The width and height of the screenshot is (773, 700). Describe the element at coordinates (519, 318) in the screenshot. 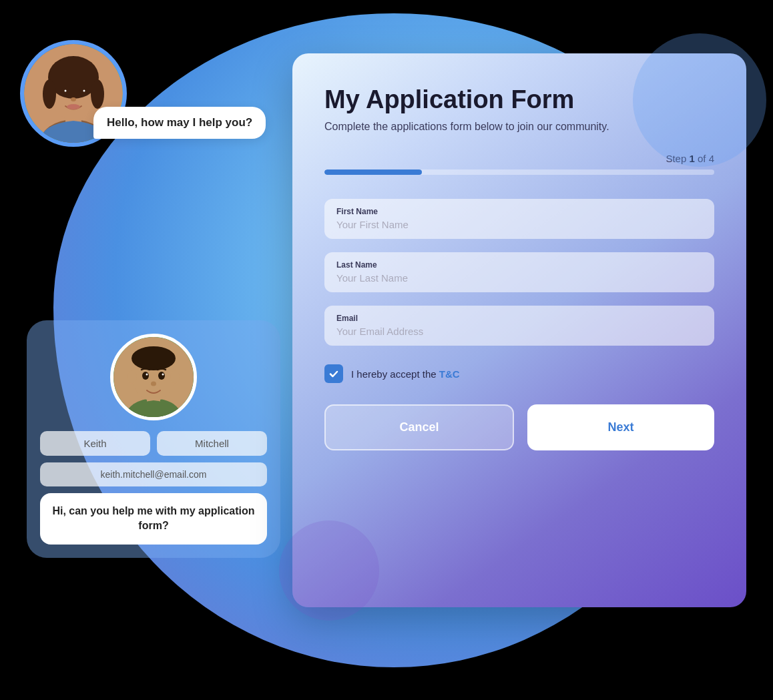

I see `email-label: Email` at that location.